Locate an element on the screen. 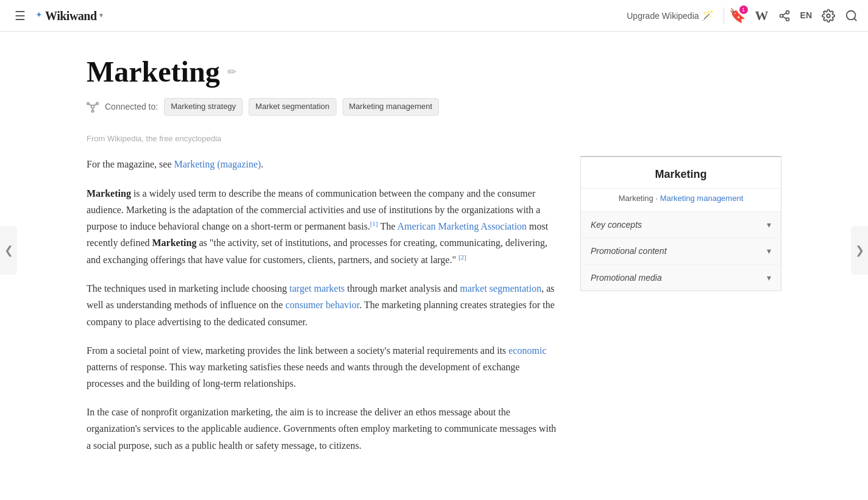 Image resolution: width=868 pixels, height=500 pixels. link-ama: American Marketing Association is located at coordinates (462, 227).